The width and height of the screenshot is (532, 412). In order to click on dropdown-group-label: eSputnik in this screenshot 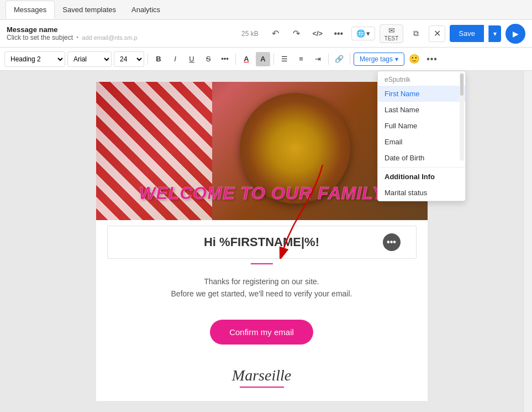, I will do `click(422, 79)`.